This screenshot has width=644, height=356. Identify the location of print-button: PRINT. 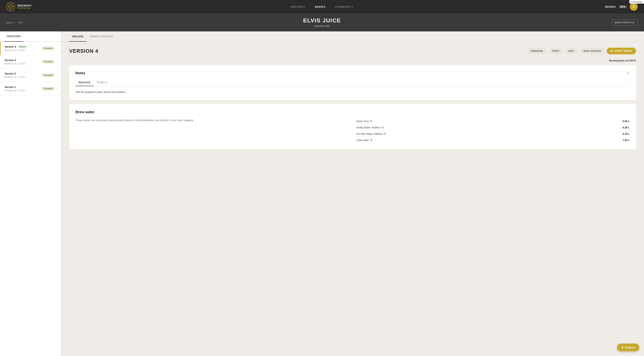
(556, 51).